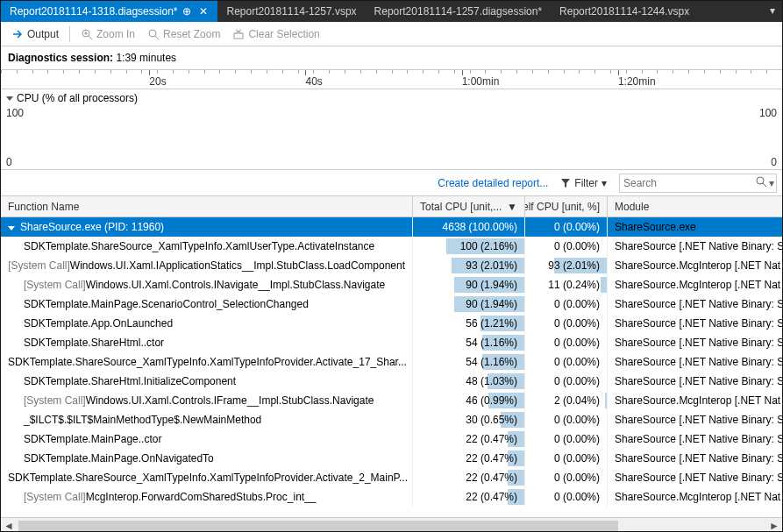 This screenshot has height=532, width=783. What do you see at coordinates (768, 113) in the screenshot?
I see `y-max-label-right: 100` at bounding box center [768, 113].